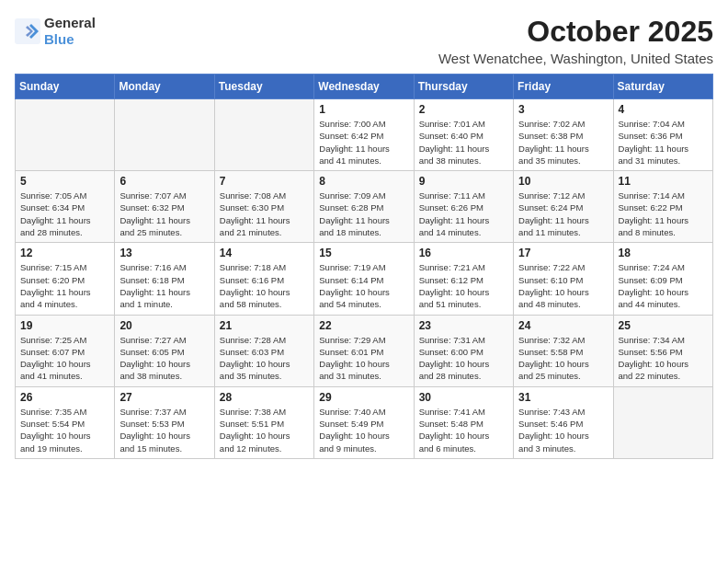  Describe the element at coordinates (164, 285) in the screenshot. I see `day-info: Sunrise: 7:16 AM Sunset: 6:18 PM Dayligh…` at that location.